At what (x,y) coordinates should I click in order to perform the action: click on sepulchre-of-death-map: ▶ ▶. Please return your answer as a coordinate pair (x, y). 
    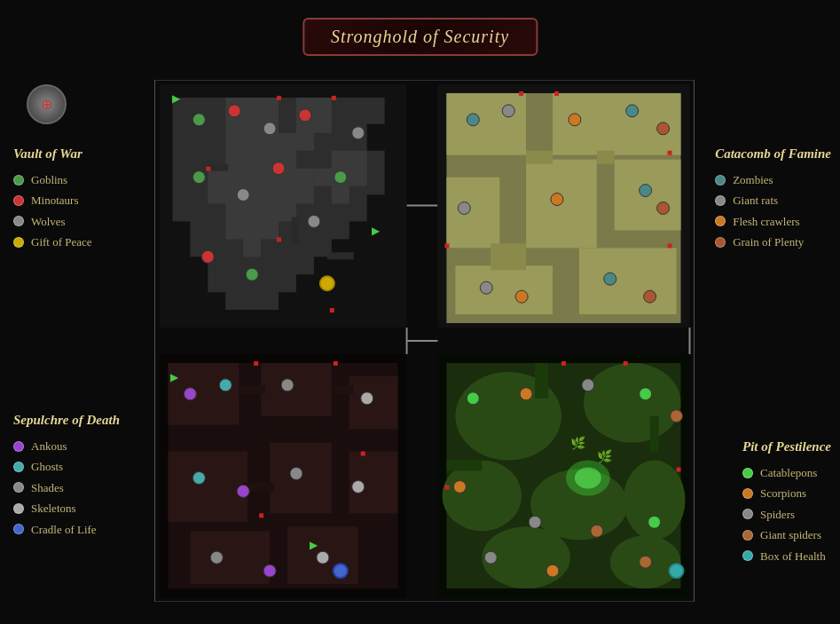
    Looking at the image, I should click on (284, 476).